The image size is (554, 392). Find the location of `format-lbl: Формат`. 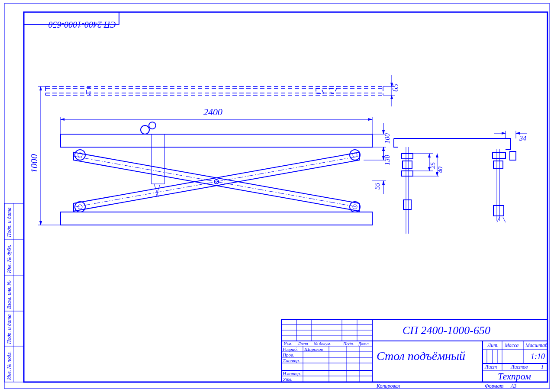

format-lbl: Формат is located at coordinates (494, 386).